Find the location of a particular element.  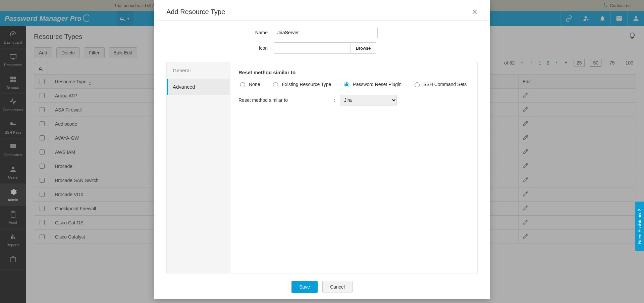

tab-advanced: Advanced is located at coordinates (199, 87).